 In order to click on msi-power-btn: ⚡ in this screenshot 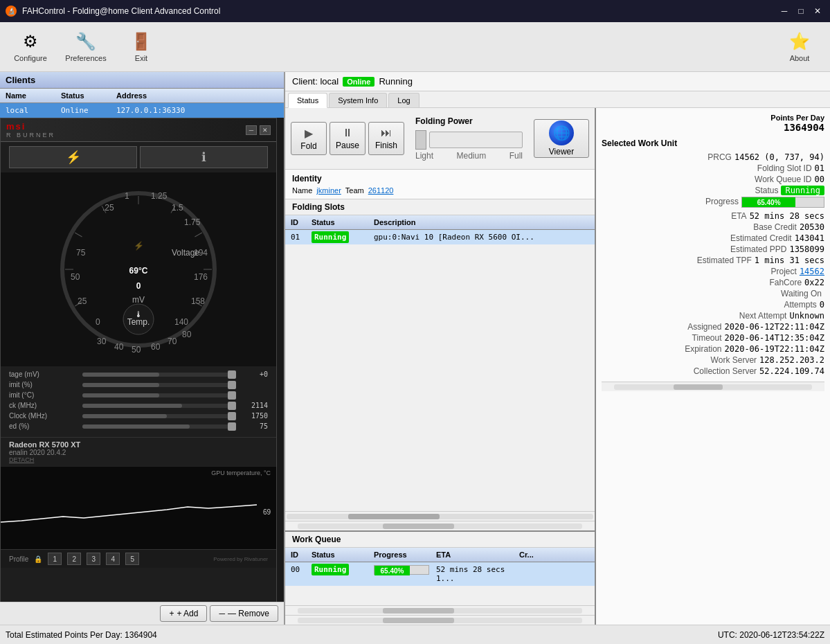, I will do `click(73, 157)`.